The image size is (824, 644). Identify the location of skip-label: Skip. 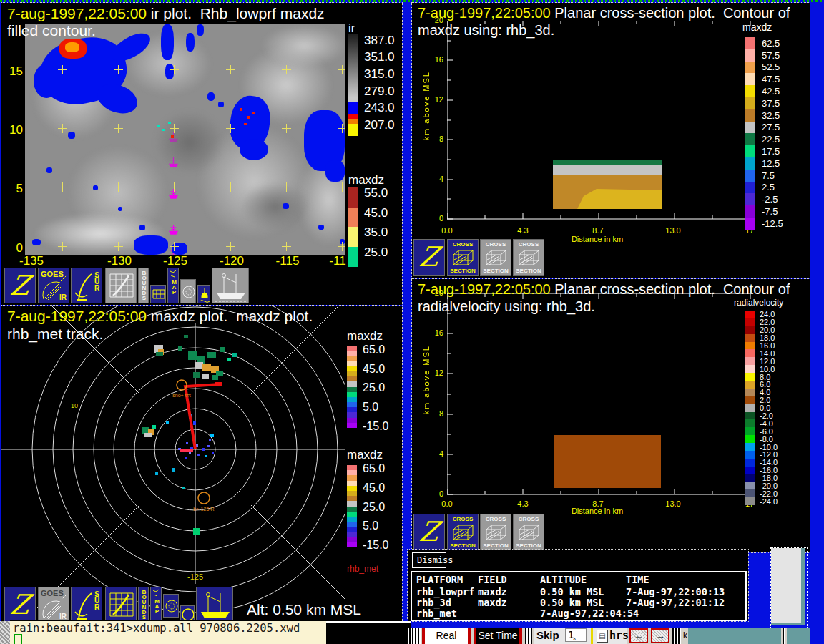
(548, 635).